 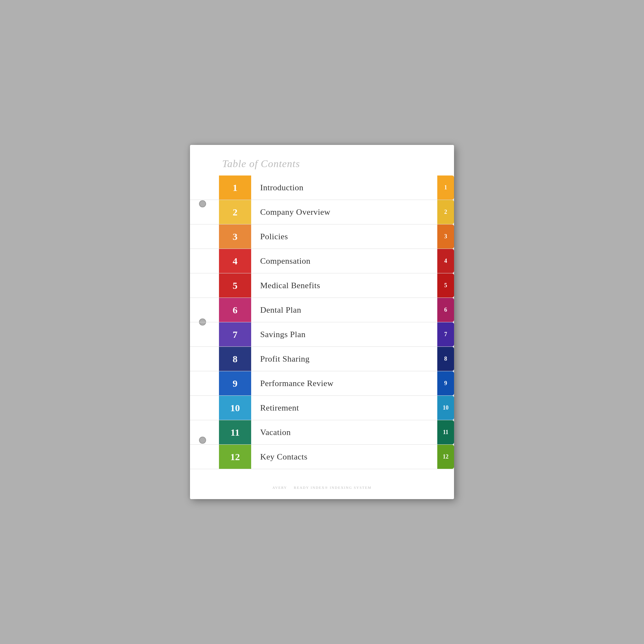 What do you see at coordinates (235, 457) in the screenshot?
I see `num-box-12: 12` at bounding box center [235, 457].